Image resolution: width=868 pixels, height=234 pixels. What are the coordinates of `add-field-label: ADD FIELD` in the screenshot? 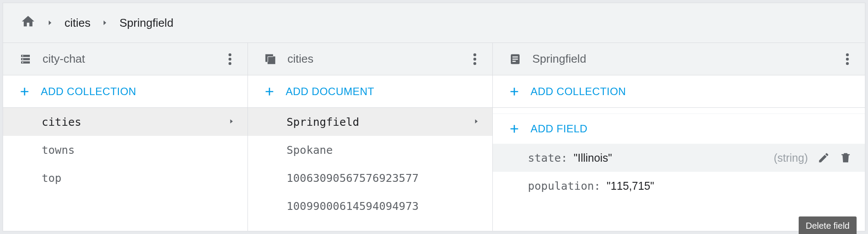 It's located at (559, 129).